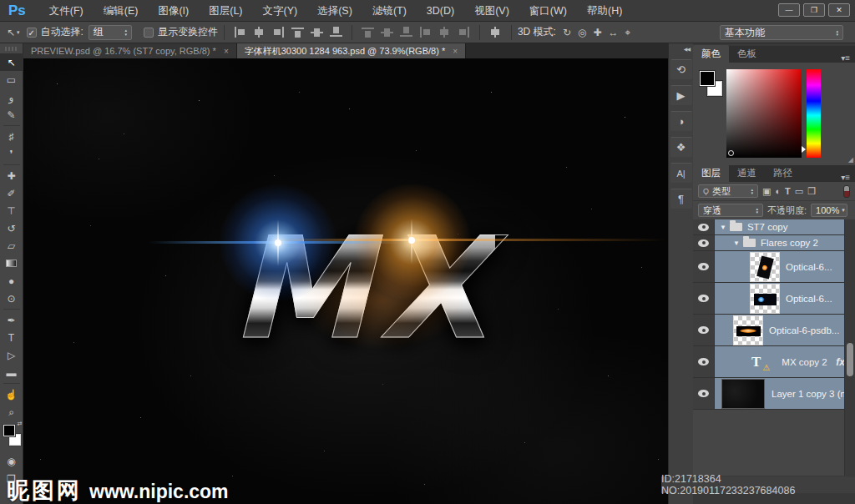 This screenshot has height=504, width=855. I want to click on menu-layer: 图层(L), so click(225, 11).